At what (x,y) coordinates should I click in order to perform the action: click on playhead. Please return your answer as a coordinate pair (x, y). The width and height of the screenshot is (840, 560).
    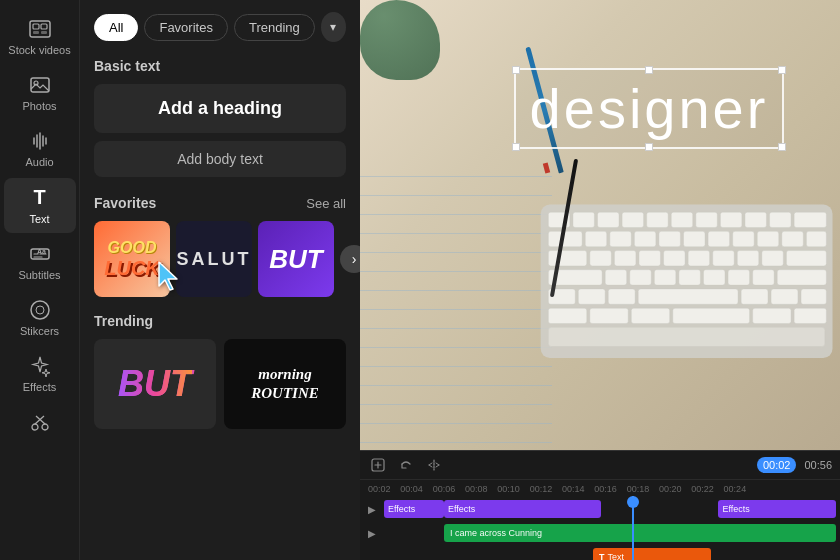
    Looking at the image, I should click on (633, 528).